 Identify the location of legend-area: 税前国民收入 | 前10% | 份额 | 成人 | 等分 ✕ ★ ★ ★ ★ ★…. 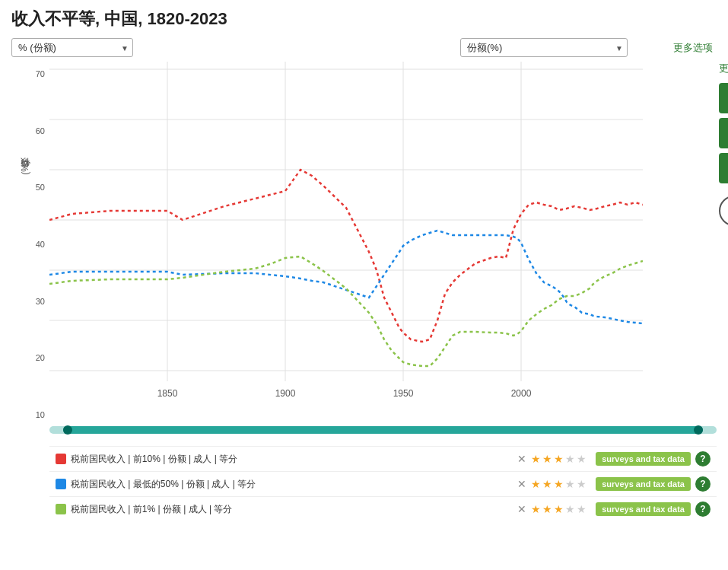
(364, 484).